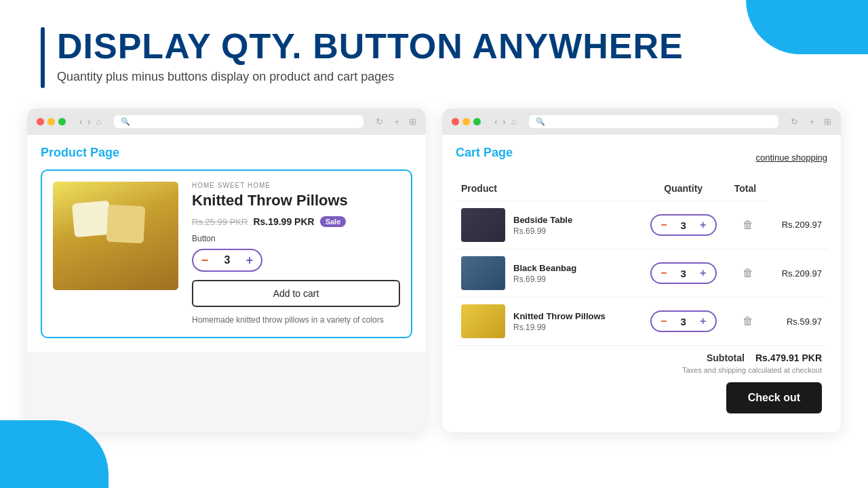 The height and width of the screenshot is (488, 868). Describe the element at coordinates (227, 260) in the screenshot. I see `product-qty-control: − 3 +` at that location.